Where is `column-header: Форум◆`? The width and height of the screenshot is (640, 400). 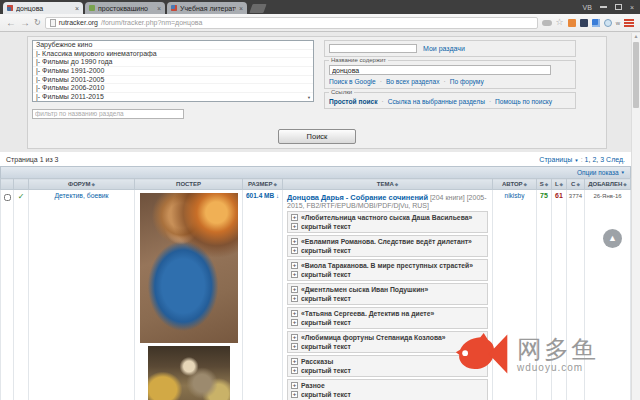 column-header: Форум◆ is located at coordinates (82, 184).